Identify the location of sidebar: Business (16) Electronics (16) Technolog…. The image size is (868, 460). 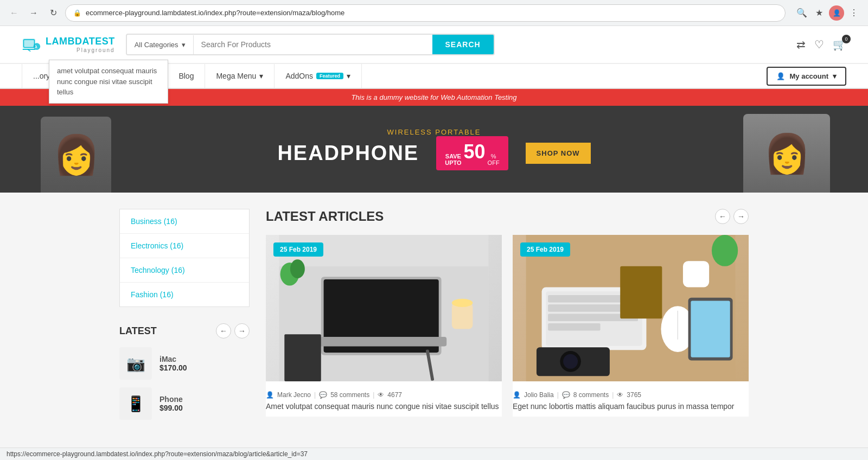
(184, 318).